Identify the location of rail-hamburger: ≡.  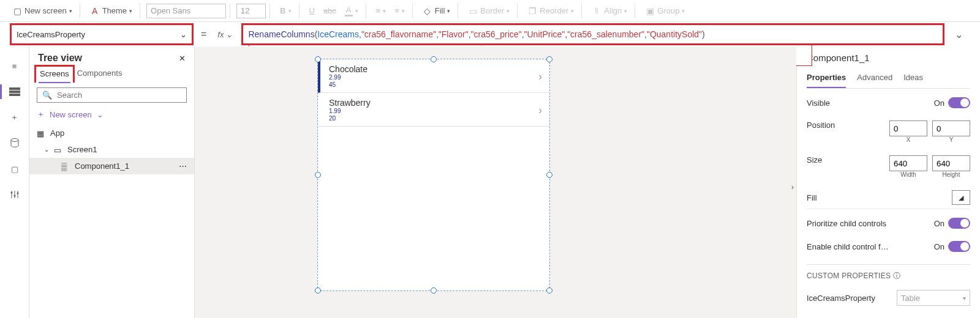
(15, 66).